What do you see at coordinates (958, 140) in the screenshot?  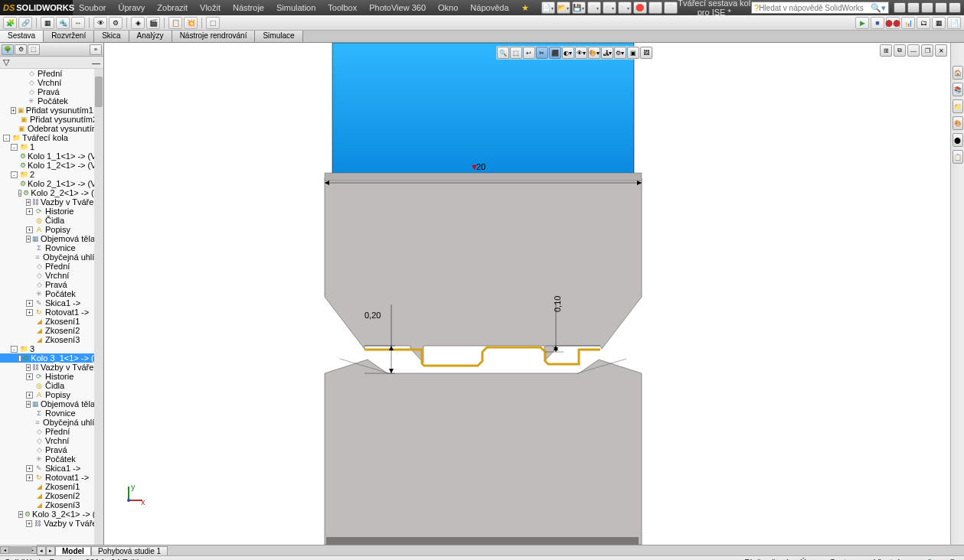 I see `tp-appearances-icon: ⬤` at bounding box center [958, 140].